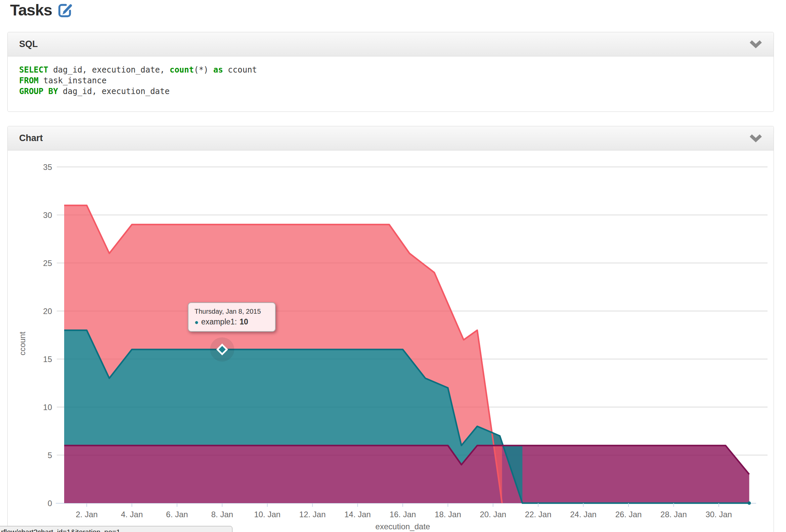 The image size is (786, 532). Describe the element at coordinates (391, 44) in the screenshot. I see `sql-panel-header: SQL` at that location.